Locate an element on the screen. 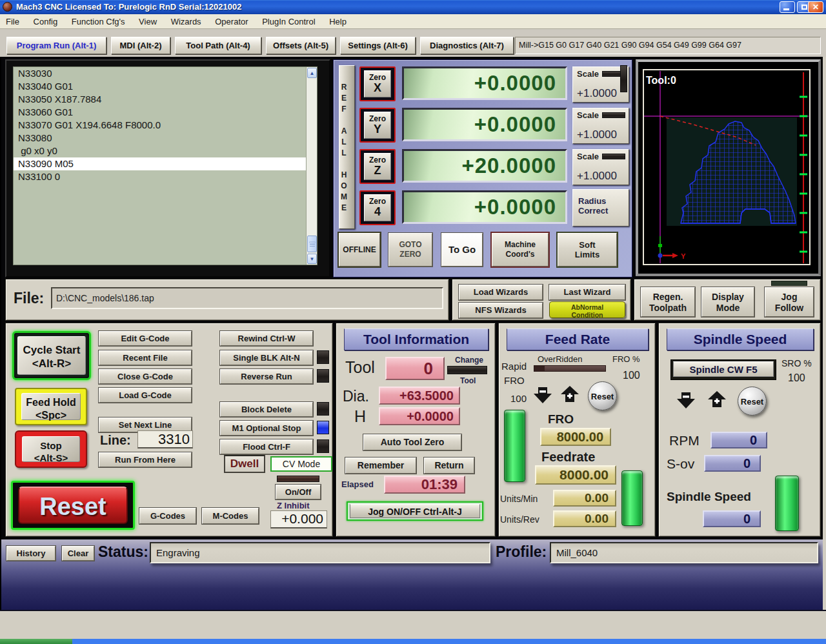 The width and height of the screenshot is (826, 644). load-gcode-button: Load G-Code is located at coordinates (145, 395).